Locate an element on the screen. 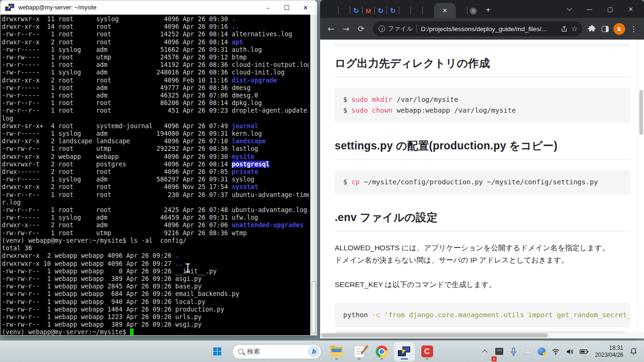  globe-icon: S is located at coordinates (474, 11).